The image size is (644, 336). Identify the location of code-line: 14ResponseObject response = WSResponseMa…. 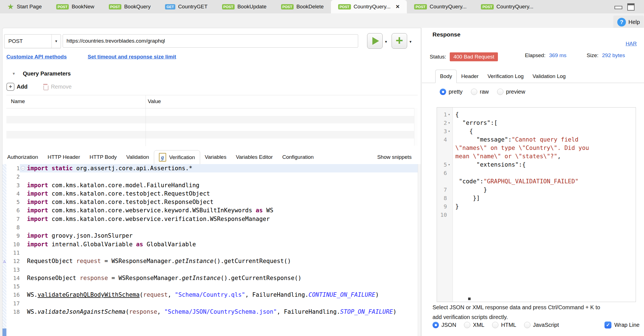
(212, 278).